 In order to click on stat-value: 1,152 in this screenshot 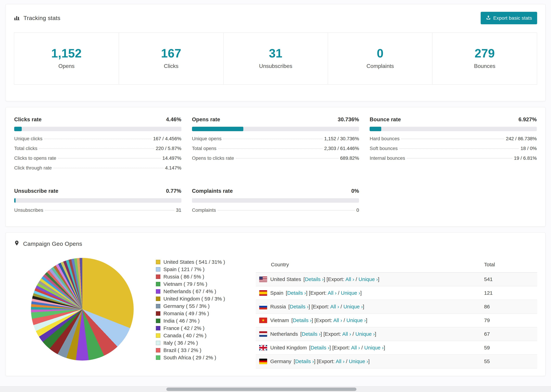, I will do `click(67, 53)`.